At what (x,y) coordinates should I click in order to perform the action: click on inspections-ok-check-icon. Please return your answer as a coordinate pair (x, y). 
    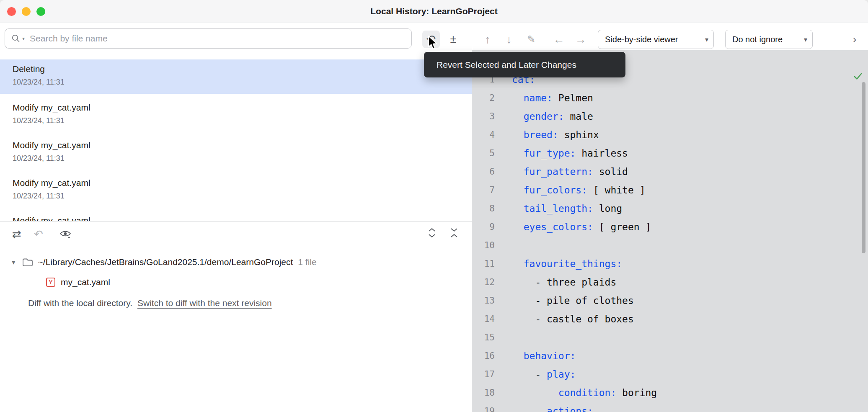
    Looking at the image, I should click on (858, 77).